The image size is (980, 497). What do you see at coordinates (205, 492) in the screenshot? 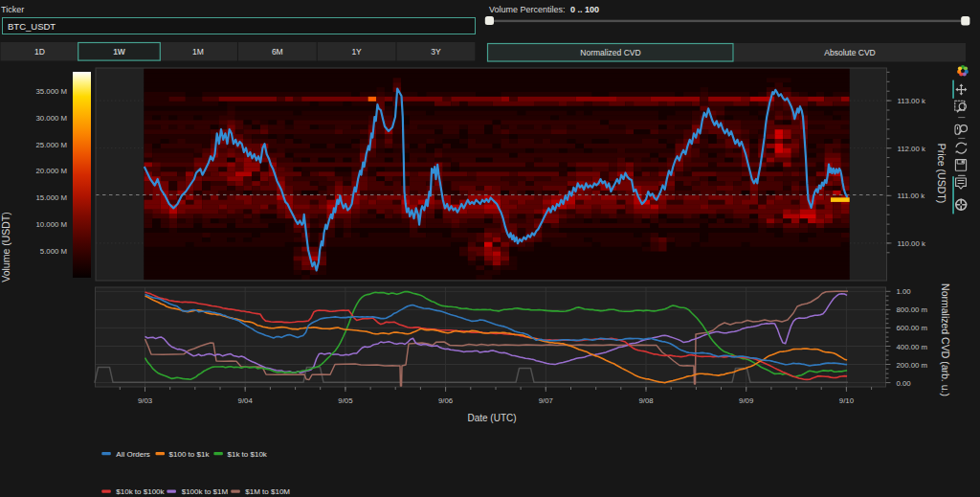
I see `svg-text: $100k to $1M` at bounding box center [205, 492].